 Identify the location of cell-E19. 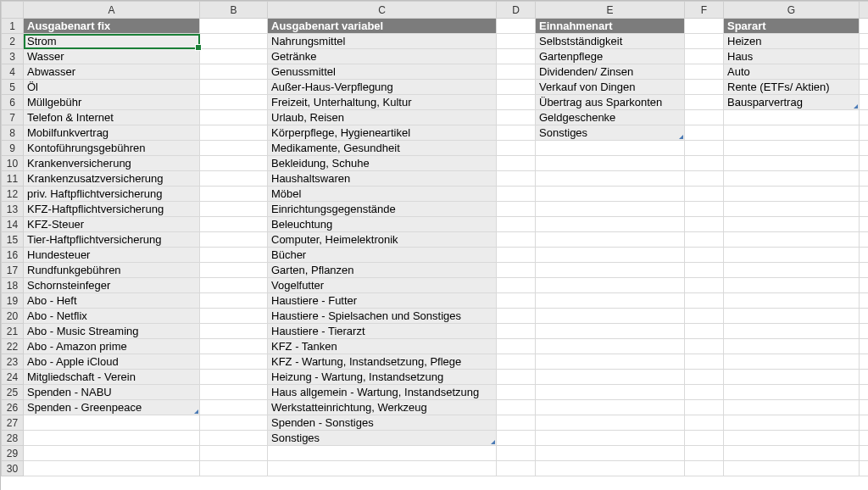
(610, 301).